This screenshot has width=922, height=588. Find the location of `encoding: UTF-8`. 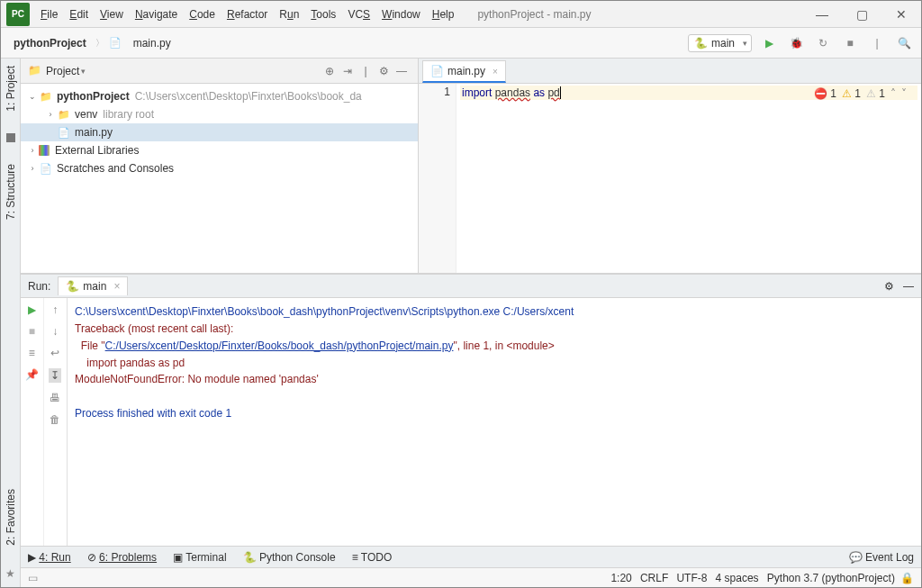

encoding: UTF-8 is located at coordinates (692, 578).